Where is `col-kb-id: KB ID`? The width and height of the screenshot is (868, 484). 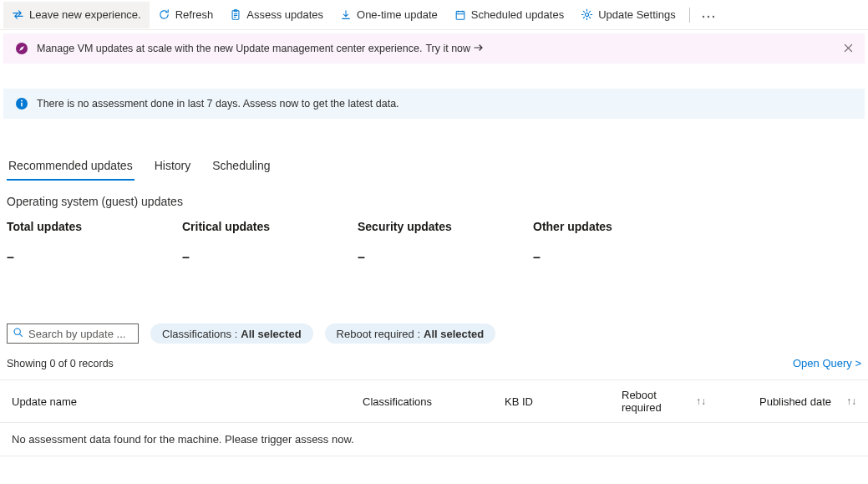
col-kb-id: KB ID is located at coordinates (563, 401).